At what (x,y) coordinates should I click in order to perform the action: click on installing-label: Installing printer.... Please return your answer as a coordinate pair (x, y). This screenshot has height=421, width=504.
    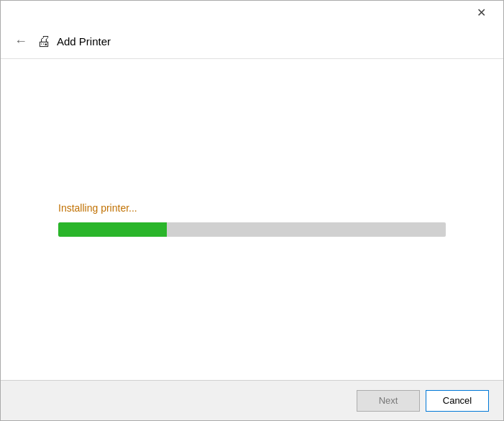
    Looking at the image, I should click on (98, 208).